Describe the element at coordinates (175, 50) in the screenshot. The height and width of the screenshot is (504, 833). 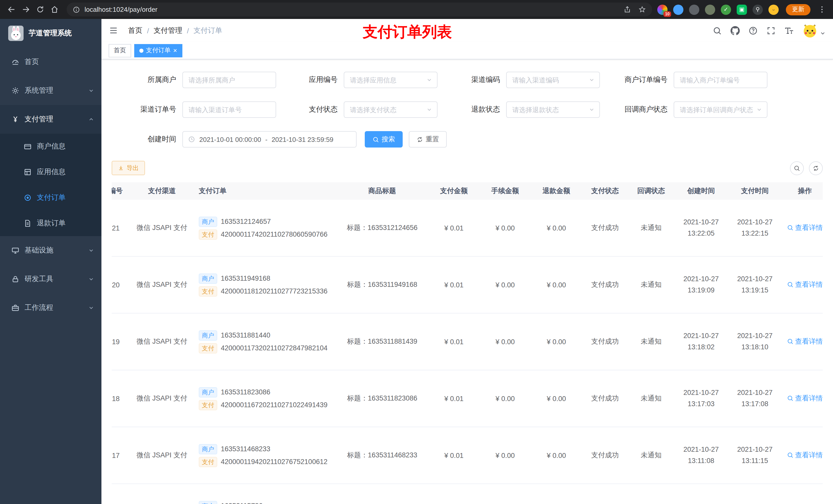
I see `tab-close-icon: ×` at that location.